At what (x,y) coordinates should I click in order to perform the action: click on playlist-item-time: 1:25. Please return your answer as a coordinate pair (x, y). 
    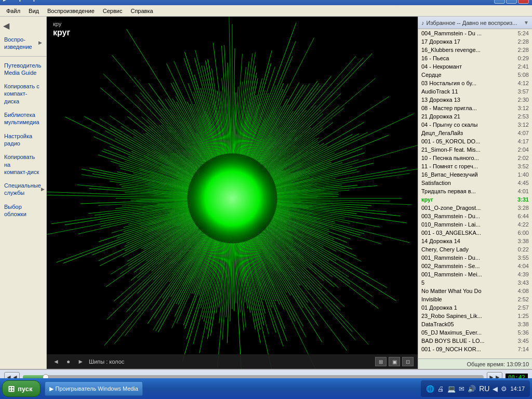
    Looking at the image, I should click on (524, 316).